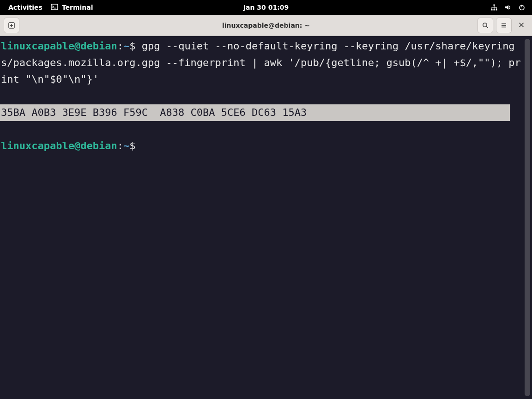 The height and width of the screenshot is (399, 532). What do you see at coordinates (266, 25) in the screenshot?
I see `window-title: linuxcapable@debian: ~` at bounding box center [266, 25].